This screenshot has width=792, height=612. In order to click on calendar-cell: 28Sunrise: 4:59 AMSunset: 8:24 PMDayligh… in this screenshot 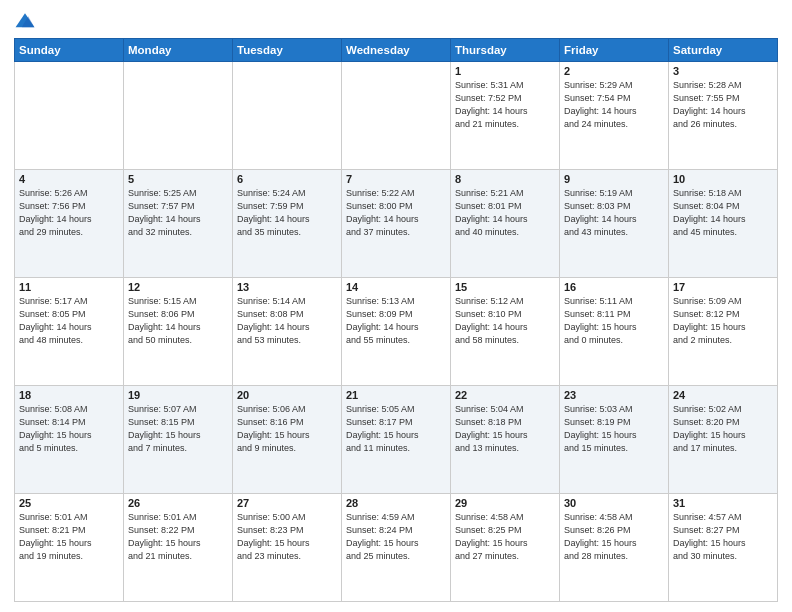, I will do `click(396, 548)`.